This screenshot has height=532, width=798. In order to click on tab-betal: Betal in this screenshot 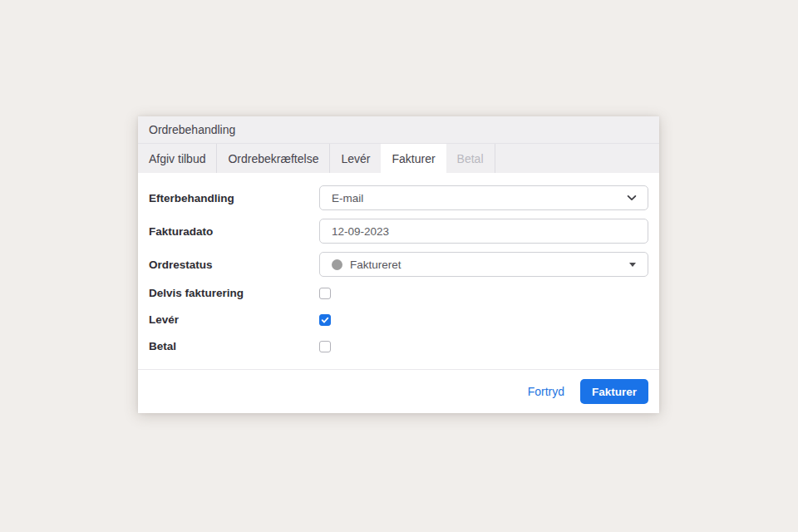, I will do `click(470, 158)`.